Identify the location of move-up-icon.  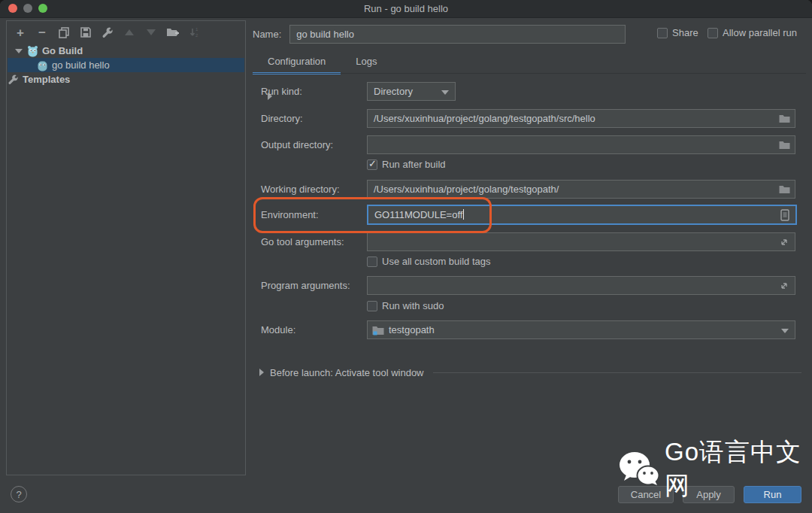
(129, 32).